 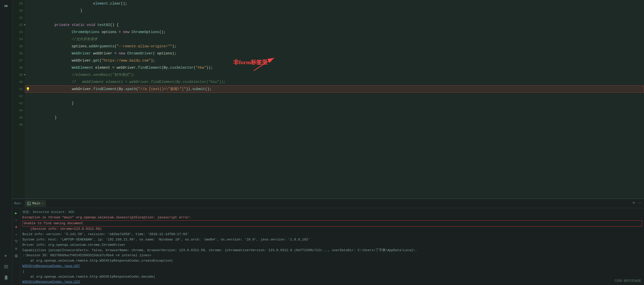 What do you see at coordinates (19, 75) in the screenshot?
I see `line-num-39: 39 ▼` at bounding box center [19, 75].